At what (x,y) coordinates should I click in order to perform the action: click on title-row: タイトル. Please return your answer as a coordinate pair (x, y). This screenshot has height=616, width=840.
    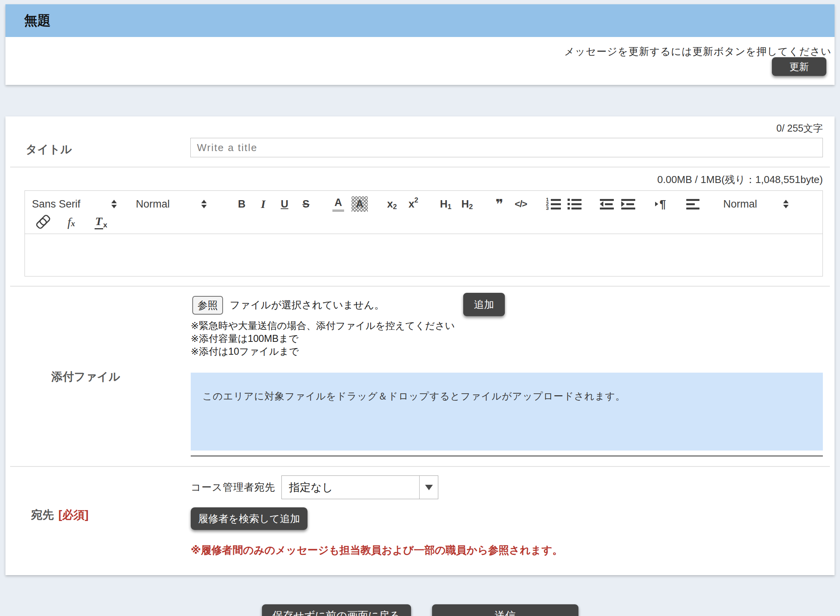
    Looking at the image, I should click on (420, 148).